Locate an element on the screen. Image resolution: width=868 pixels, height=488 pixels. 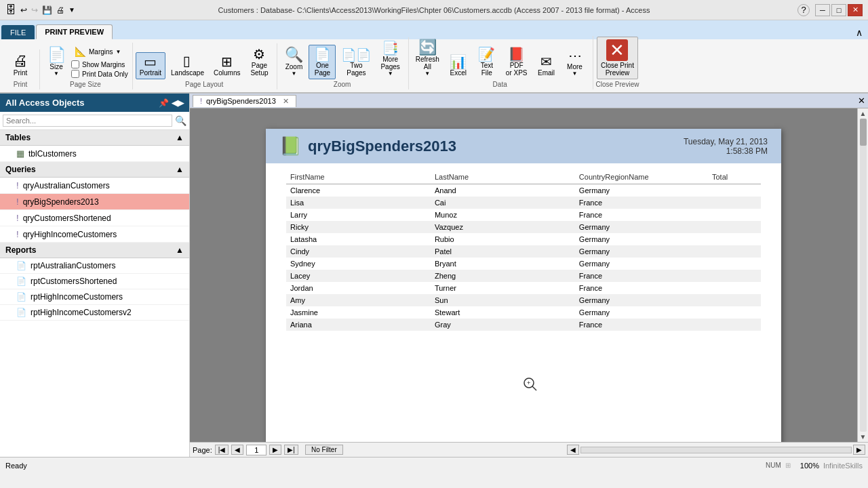
last-page-btn: ▶| is located at coordinates (292, 450).